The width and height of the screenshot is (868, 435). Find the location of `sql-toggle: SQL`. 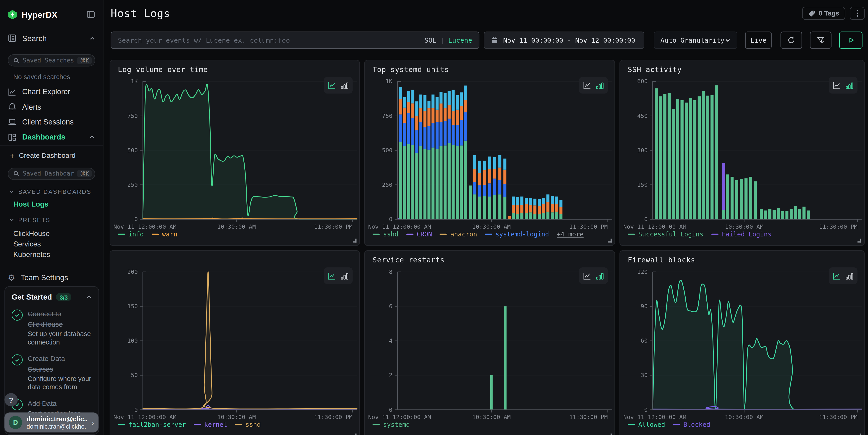

sql-toggle: SQL is located at coordinates (431, 40).